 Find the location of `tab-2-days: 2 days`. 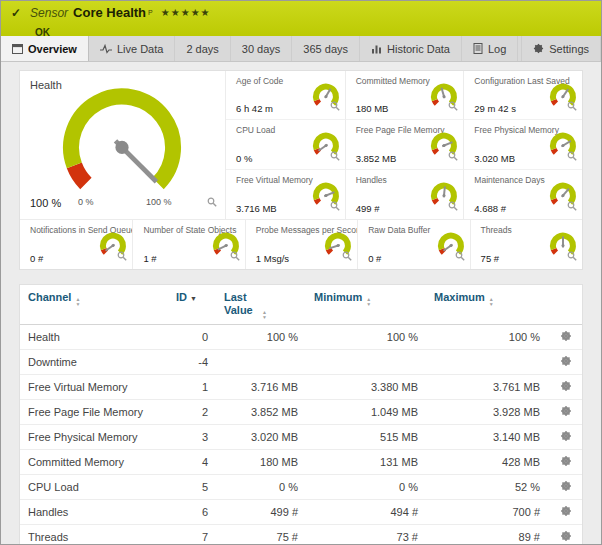

tab-2-days: 2 days is located at coordinates (202, 48).